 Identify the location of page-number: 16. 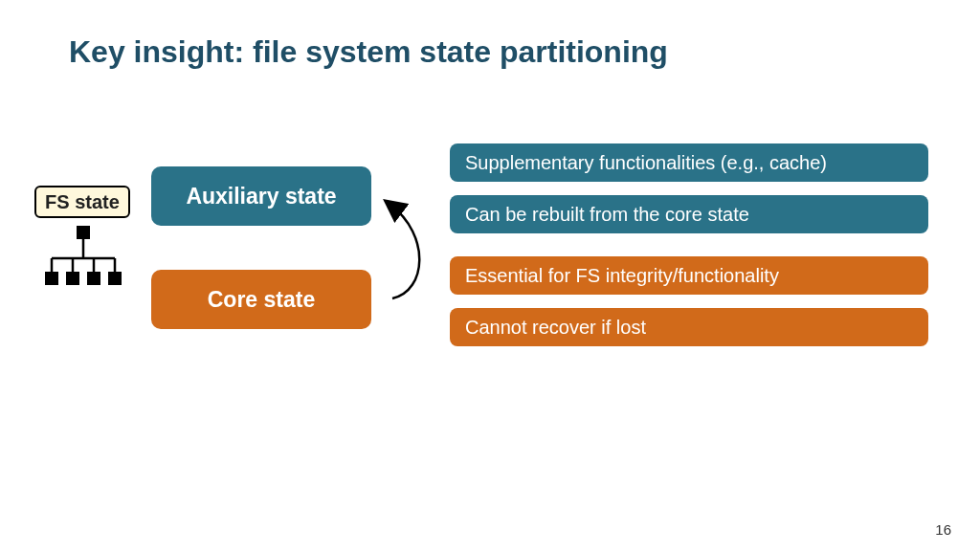
(944, 530).